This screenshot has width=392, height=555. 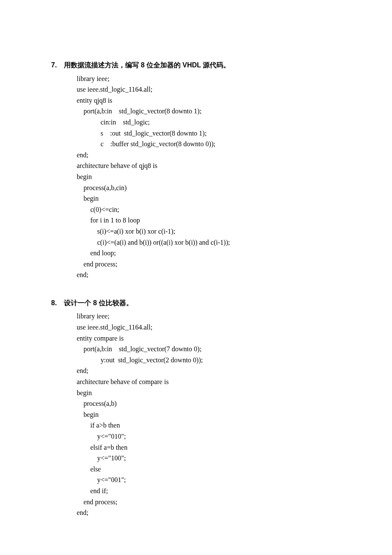 I want to click on section-7-heading: 7. 用数据流描述方法，编写 8 位全加器的 VHDL 源代码。, so click(x=196, y=65).